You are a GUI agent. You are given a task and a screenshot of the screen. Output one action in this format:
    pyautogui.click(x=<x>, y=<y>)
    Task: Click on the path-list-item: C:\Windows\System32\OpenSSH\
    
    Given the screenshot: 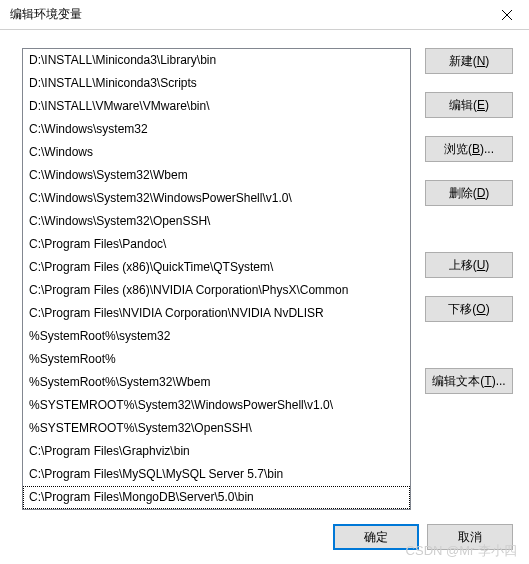 What is the action you would take?
    pyautogui.click(x=216, y=222)
    